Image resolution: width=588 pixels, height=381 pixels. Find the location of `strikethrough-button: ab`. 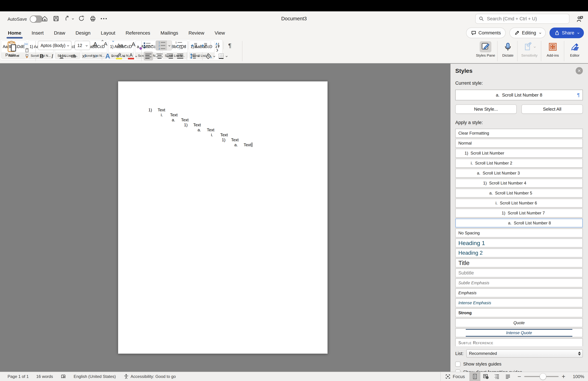

strikethrough-button: ab is located at coordinates (74, 56).